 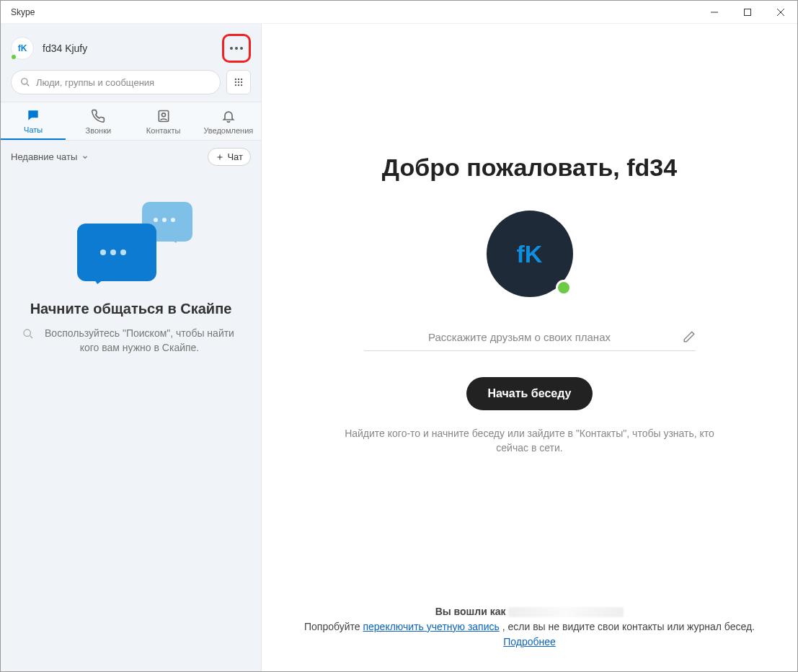 What do you see at coordinates (99, 131) in the screenshot?
I see `tab-label: Звонки` at bounding box center [99, 131].